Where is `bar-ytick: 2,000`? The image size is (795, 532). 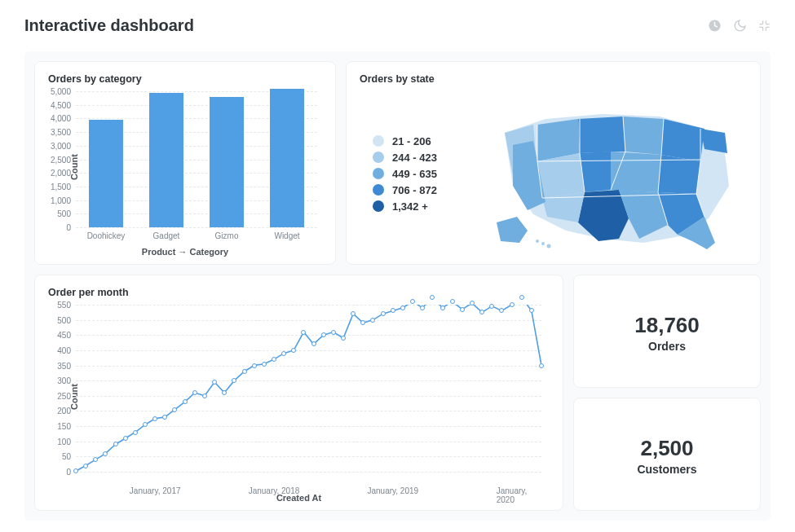
bar-ytick: 2,000 is located at coordinates (60, 173).